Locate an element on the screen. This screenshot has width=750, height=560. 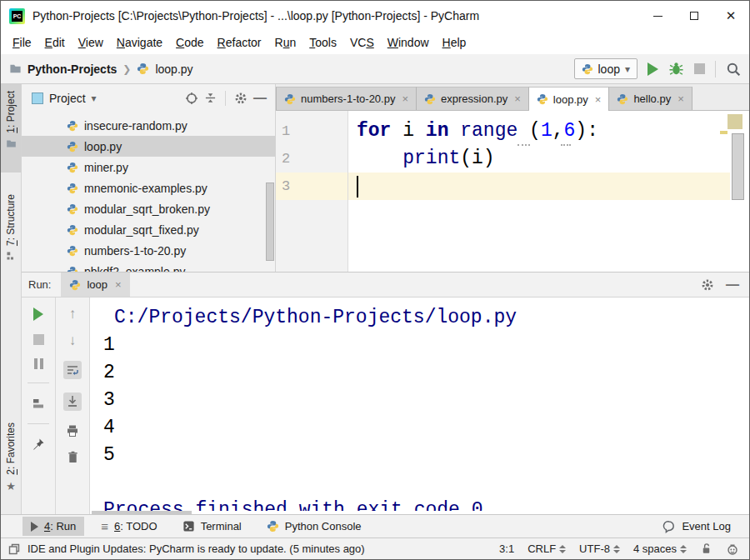
pause-button is located at coordinates (38, 363).